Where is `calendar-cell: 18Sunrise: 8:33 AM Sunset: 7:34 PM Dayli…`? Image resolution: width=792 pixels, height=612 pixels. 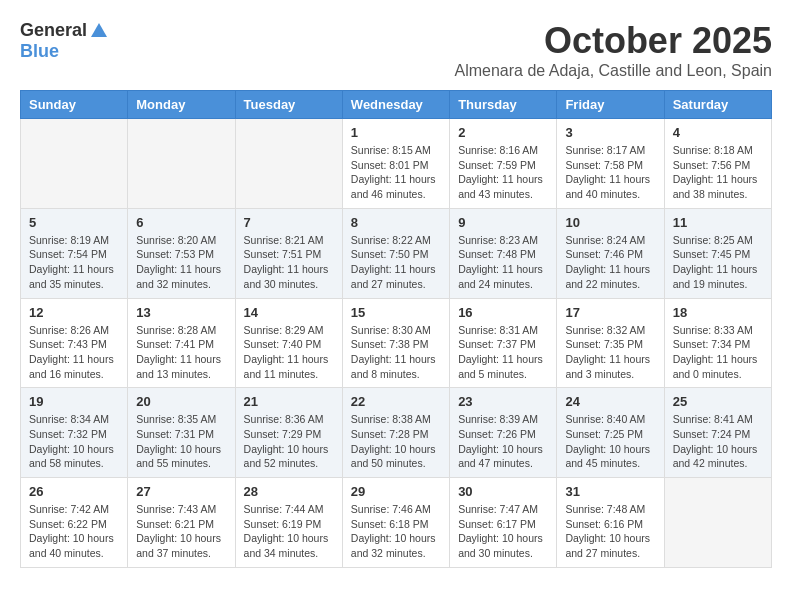 calendar-cell: 18Sunrise: 8:33 AM Sunset: 7:34 PM Dayli… is located at coordinates (718, 343).